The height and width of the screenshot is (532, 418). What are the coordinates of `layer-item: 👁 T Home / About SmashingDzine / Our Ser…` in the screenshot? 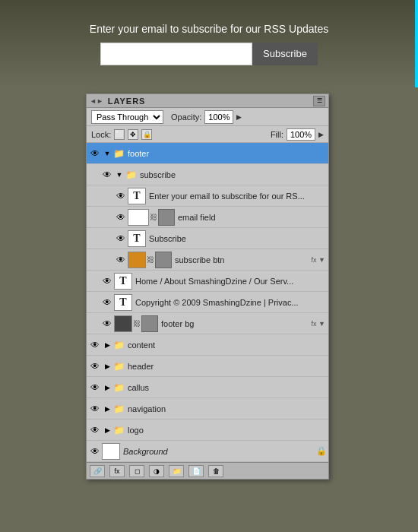 It's located at (207, 281).